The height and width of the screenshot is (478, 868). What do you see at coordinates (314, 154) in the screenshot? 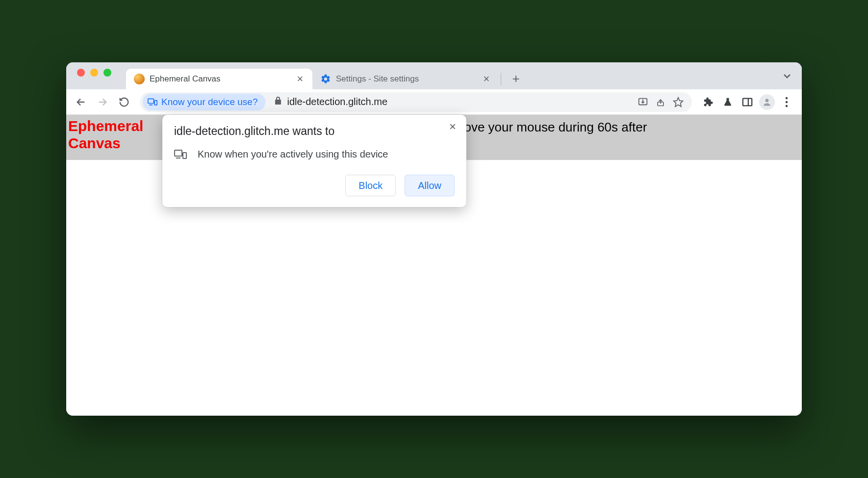
I see `dialog-permission-row: Know when you're actively using this dev…` at bounding box center [314, 154].